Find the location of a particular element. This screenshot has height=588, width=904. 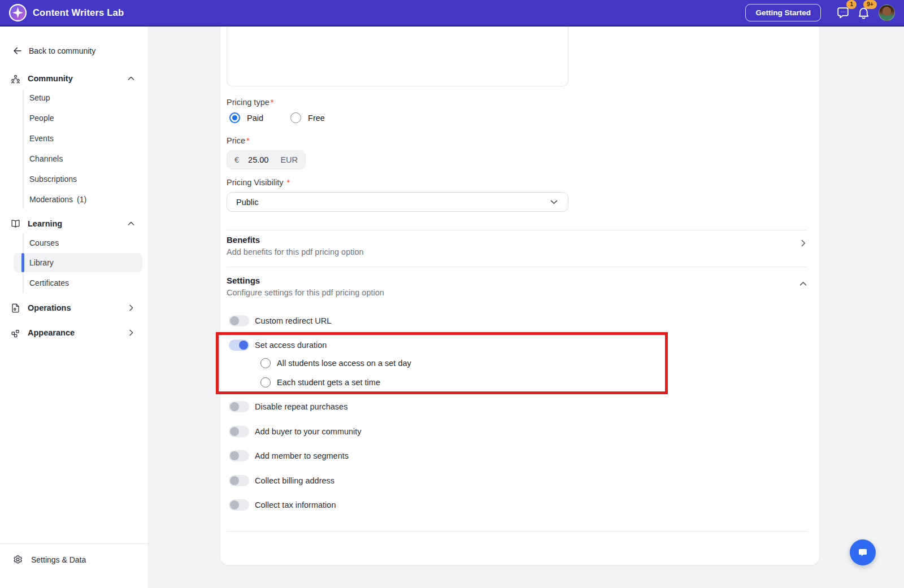

settings-section-header: Settings Configure settings for this pdf… is located at coordinates (518, 286).